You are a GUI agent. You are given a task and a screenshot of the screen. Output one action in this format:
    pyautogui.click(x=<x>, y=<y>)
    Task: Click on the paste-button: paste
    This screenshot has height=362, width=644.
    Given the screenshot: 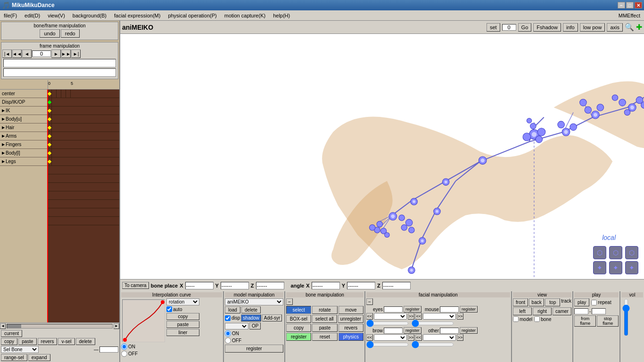 What is the action you would take?
    pyautogui.click(x=27, y=341)
    